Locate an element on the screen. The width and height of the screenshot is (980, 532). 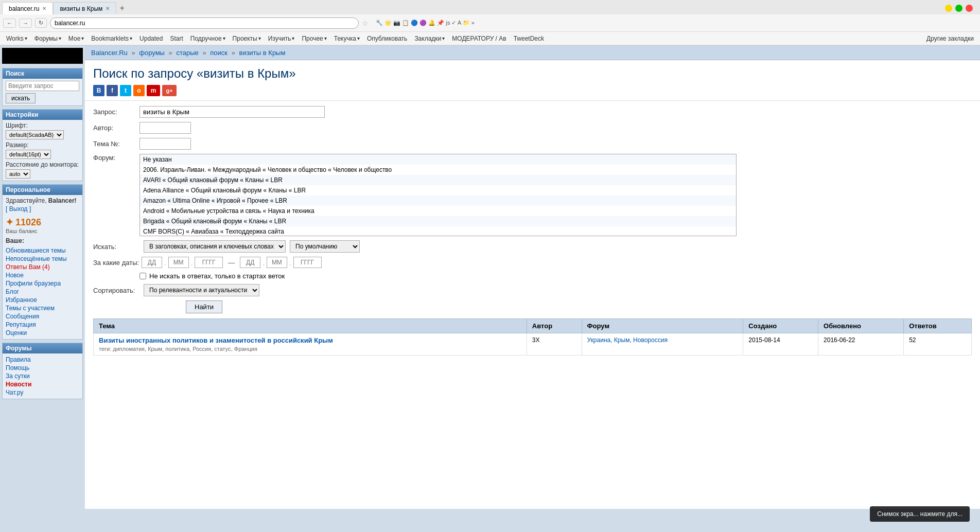
breadcrumb-sep-1: » is located at coordinates (133, 52).